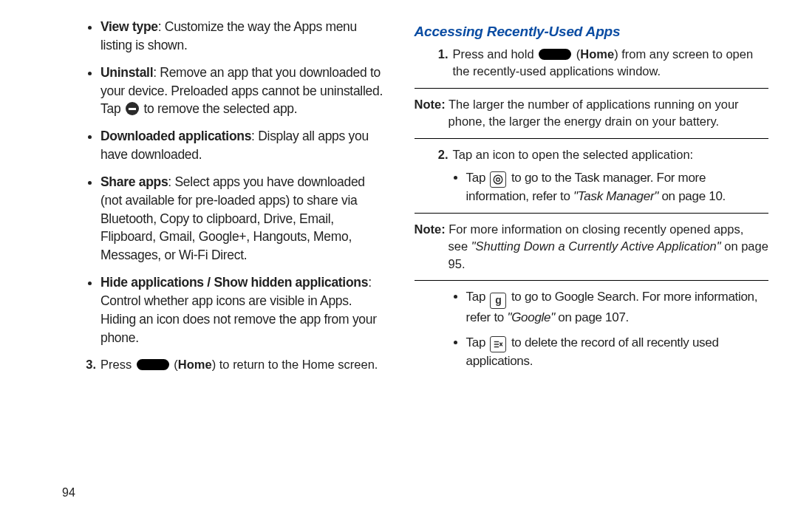 This screenshot has height=532, width=798. I want to click on step3-mid: (, so click(174, 364).